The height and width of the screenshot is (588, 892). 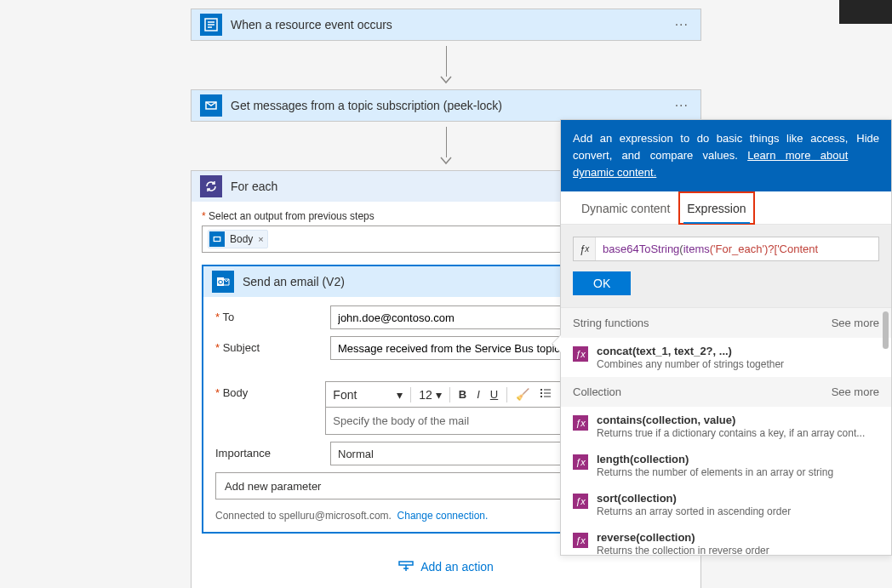 What do you see at coordinates (737, 248) in the screenshot?
I see `expression-input: base64ToString(items('For_each')?['Conte…` at bounding box center [737, 248].